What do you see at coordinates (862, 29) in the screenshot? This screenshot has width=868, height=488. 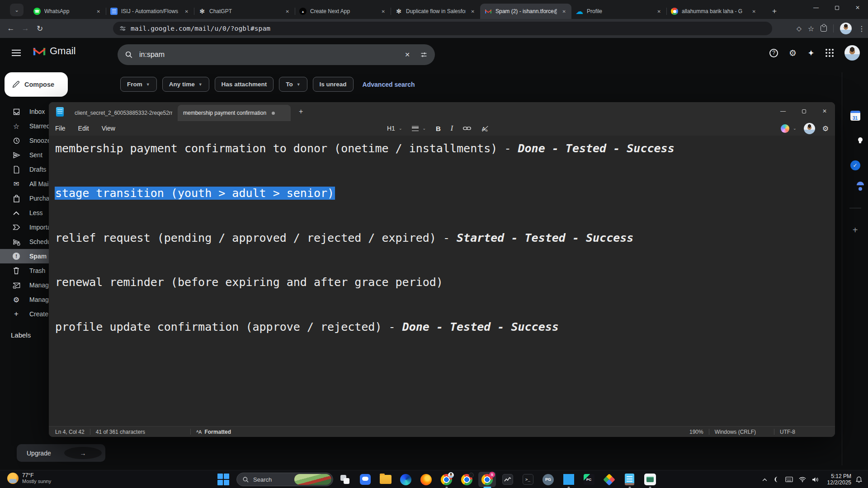 I see `browser-menu-icon: ⋮` at bounding box center [862, 29].